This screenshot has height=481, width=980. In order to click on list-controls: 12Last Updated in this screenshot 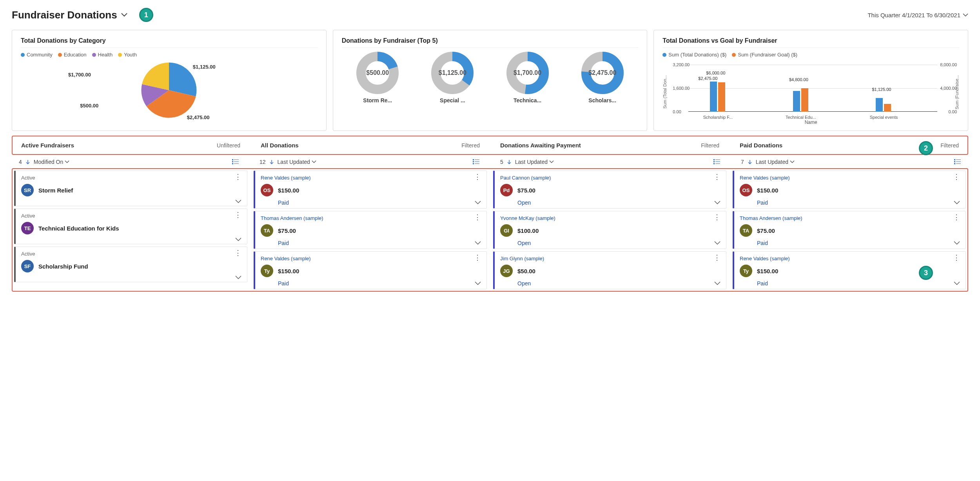, I will do `click(370, 162)`.